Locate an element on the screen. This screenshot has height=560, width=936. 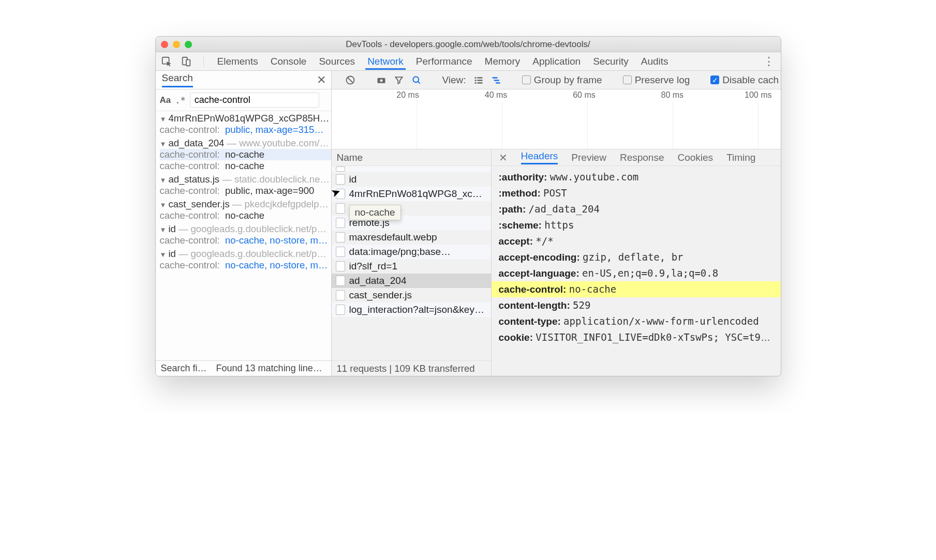
search-tab-label: Search is located at coordinates (177, 80).